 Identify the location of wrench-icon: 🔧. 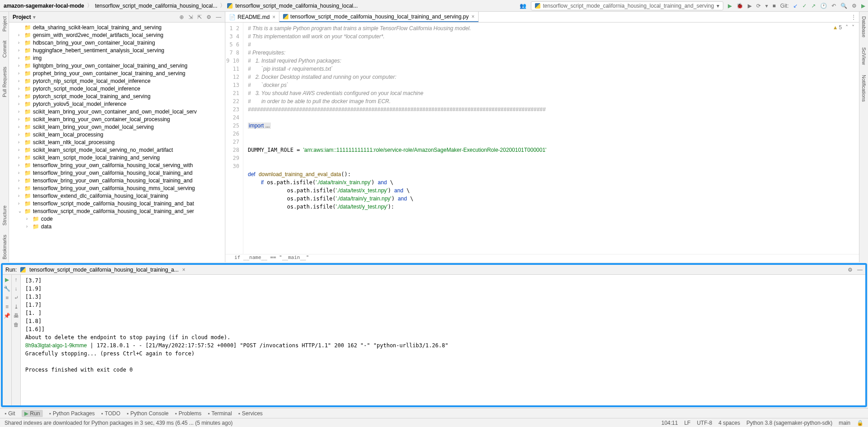
(7, 289).